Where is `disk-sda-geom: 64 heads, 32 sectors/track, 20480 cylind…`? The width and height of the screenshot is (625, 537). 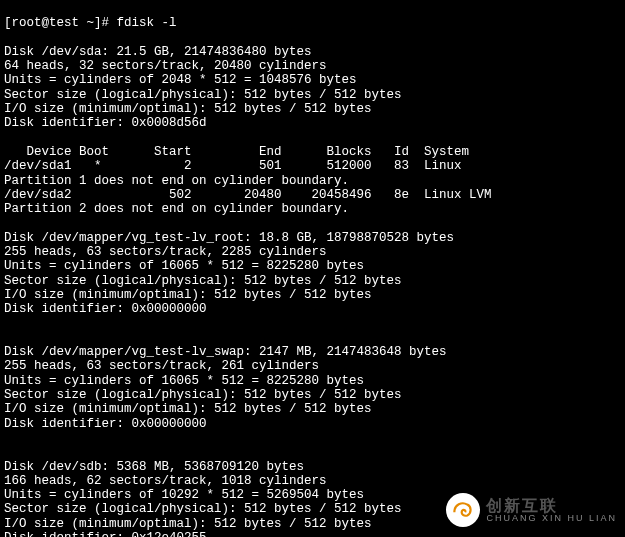 disk-sda-geom: 64 heads, 32 sectors/track, 20480 cylind… is located at coordinates (166, 66).